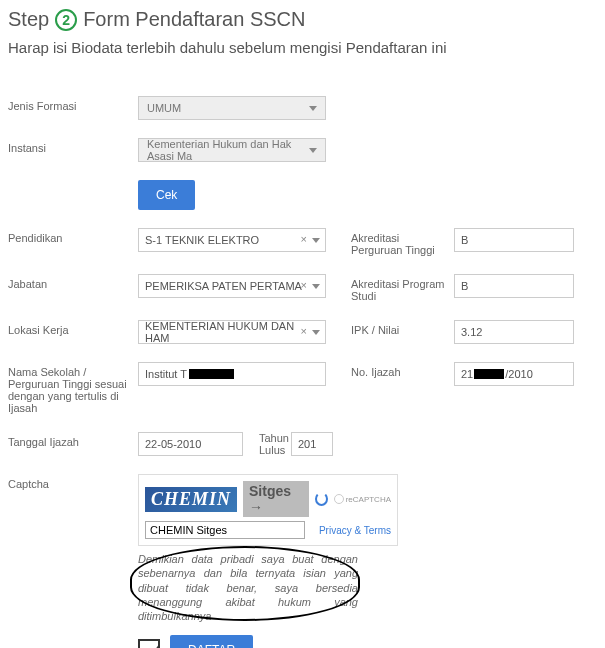 This screenshot has height=648, width=605. Describe the element at coordinates (212, 642) in the screenshot. I see `daftar-button: DAFTAR` at that location.